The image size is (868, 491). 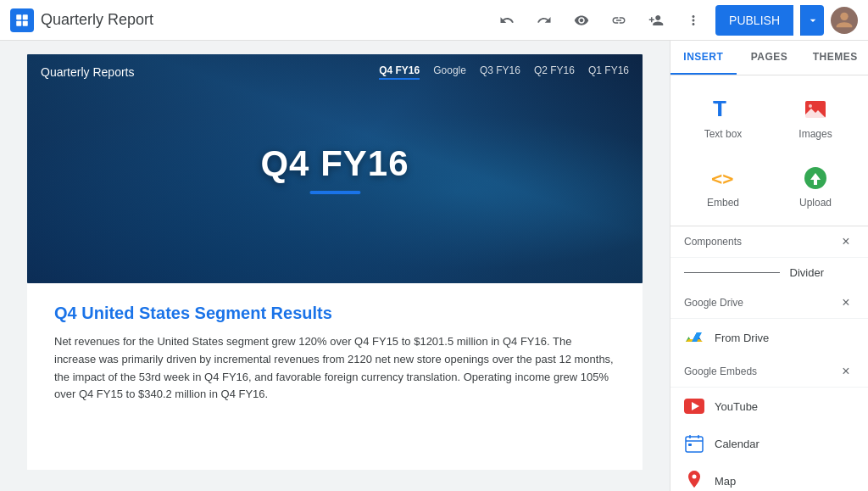 I want to click on tab-themes: THEMES, so click(x=835, y=58).